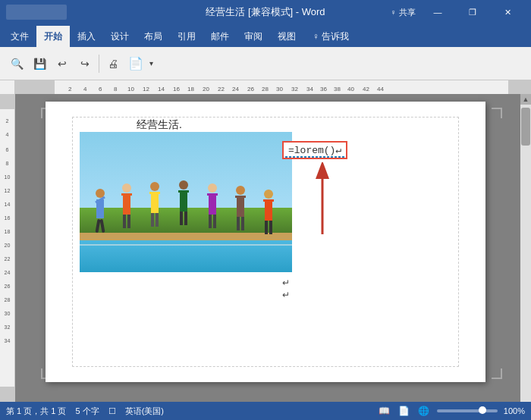  I want to click on lorem-formula-box: =lorem()↵, so click(315, 150).